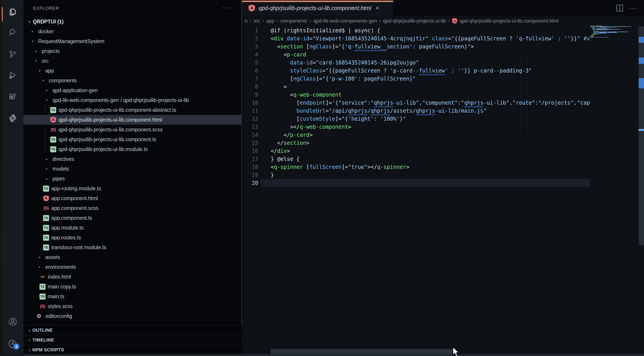 The height and width of the screenshot is (356, 644). I want to click on file-label: .editorconfig, so click(58, 316).